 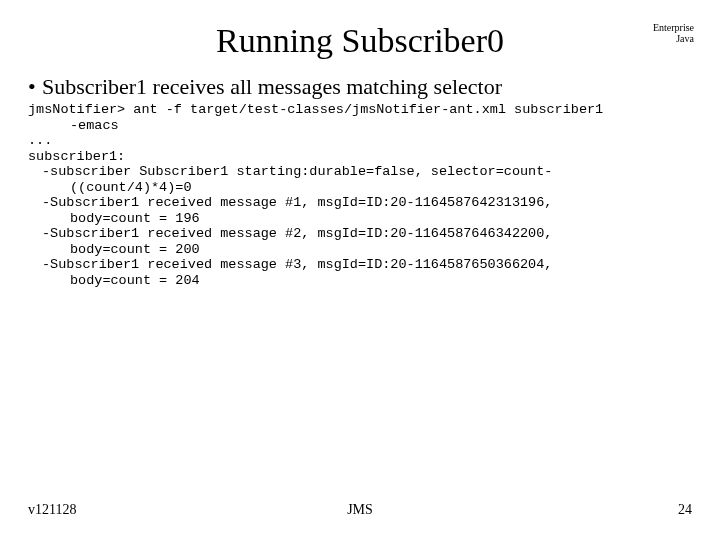 What do you see at coordinates (364, 219) in the screenshot?
I see `code-line: body=count = 196` at bounding box center [364, 219].